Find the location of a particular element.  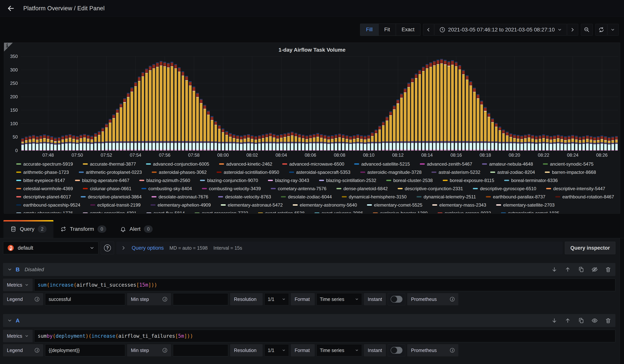

time-shift-back-button is located at coordinates (429, 30).